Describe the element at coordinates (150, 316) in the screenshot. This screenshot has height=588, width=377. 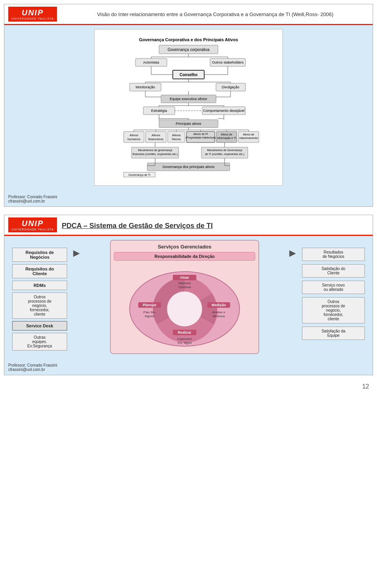
I see `svg-text: Mgmnt` at that location.